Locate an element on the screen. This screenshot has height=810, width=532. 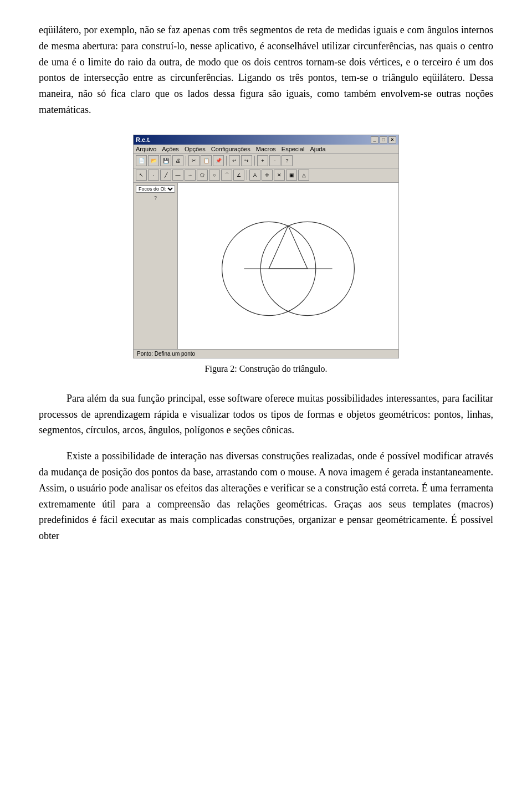
app-title: R.e.t. is located at coordinates (143, 140).